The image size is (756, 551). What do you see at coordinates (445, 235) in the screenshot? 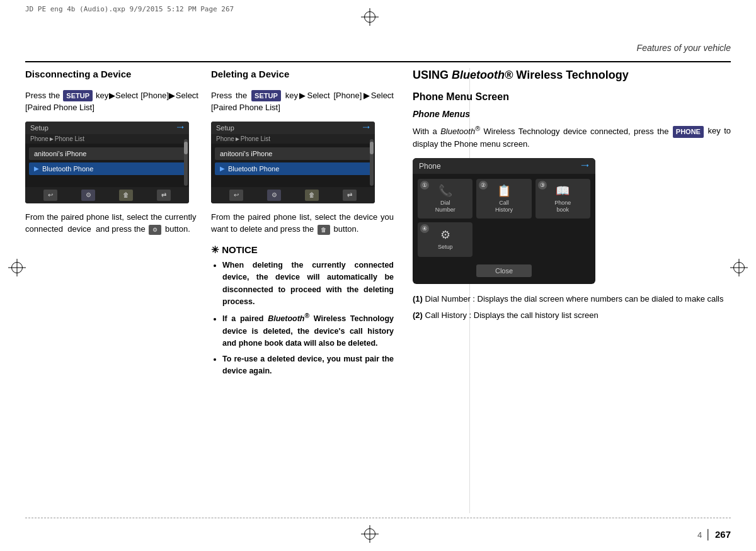
I see `setup-icon: ⚙` at bounding box center [445, 235].